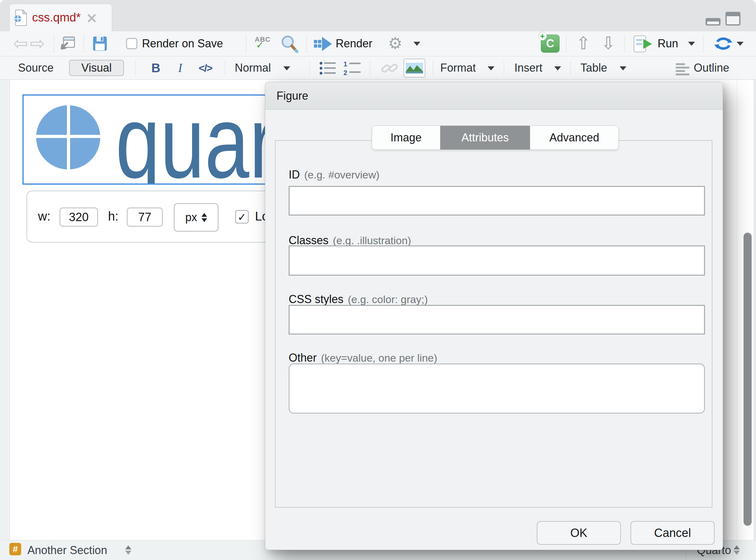 This screenshot has width=756, height=560. Describe the element at coordinates (579, 533) in the screenshot. I see `ok-button: OK` at that location.